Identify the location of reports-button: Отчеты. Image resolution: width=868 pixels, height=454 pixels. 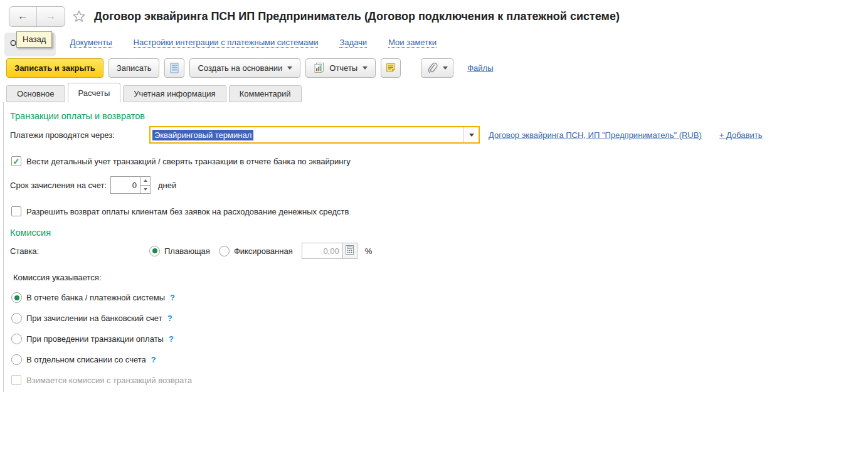
(341, 68).